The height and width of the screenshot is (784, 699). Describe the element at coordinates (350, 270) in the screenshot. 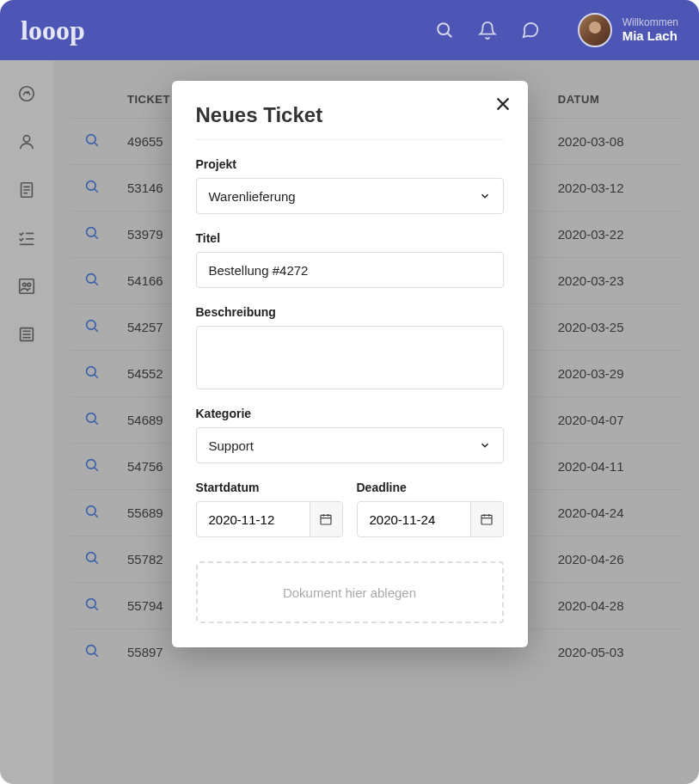

I see `titel-input` at that location.